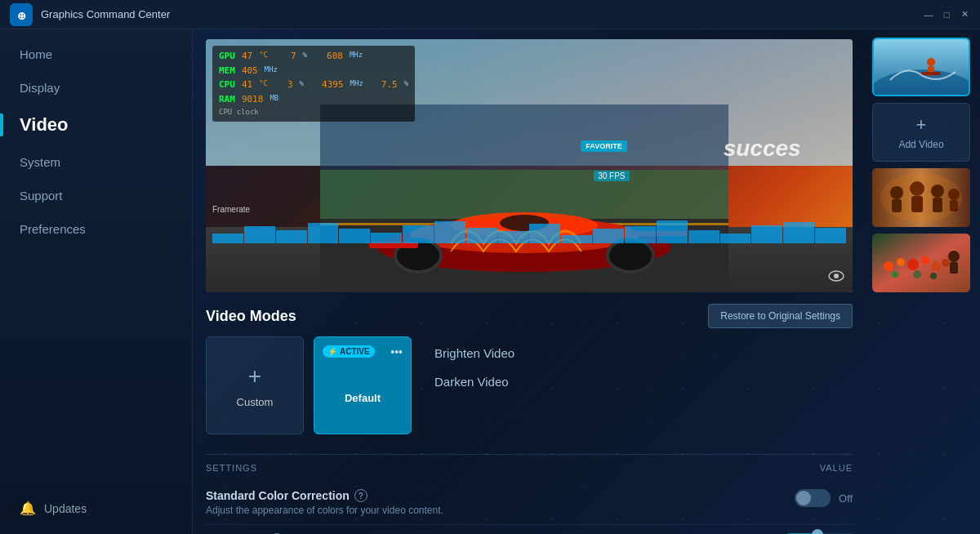 This screenshot has height=534, width=980. What do you see at coordinates (524, 194) in the screenshot?
I see `race-car-svg` at bounding box center [524, 194].